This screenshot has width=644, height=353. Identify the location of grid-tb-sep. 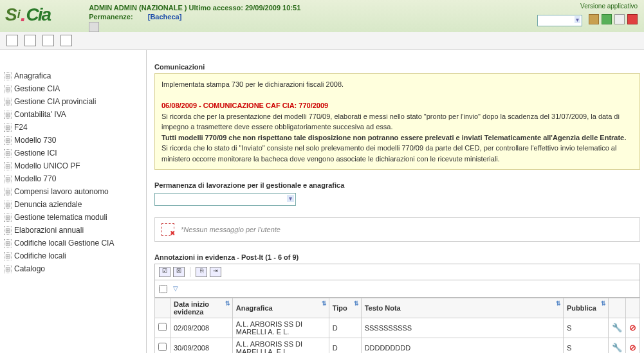
(190, 272).